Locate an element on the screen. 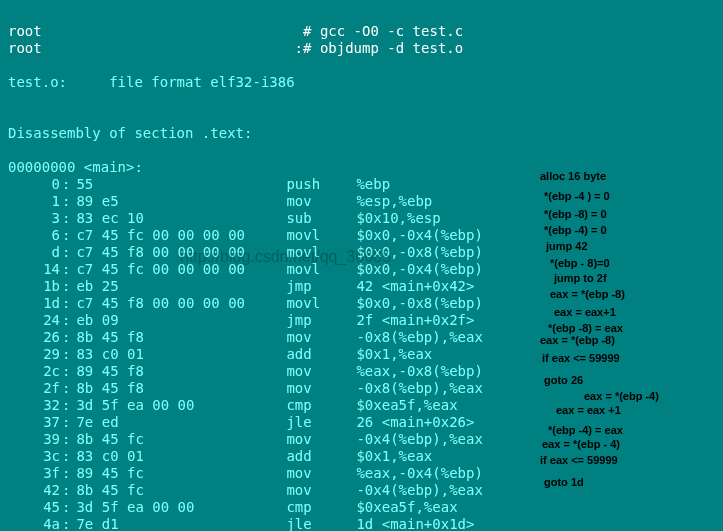 The height and width of the screenshot is (531, 723). addr: 3f is located at coordinates (35, 474).